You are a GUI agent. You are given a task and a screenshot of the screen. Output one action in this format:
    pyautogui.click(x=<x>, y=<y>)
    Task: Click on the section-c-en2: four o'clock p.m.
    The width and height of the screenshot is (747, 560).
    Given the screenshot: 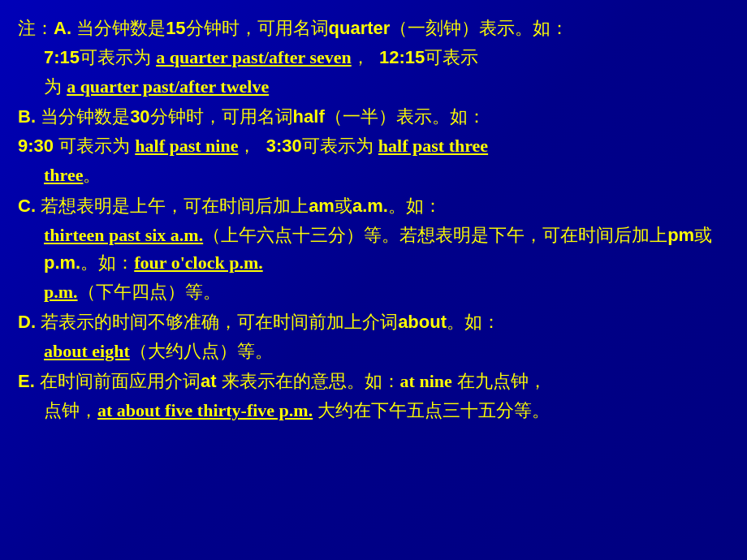 What is the action you would take?
    pyautogui.click(x=198, y=263)
    